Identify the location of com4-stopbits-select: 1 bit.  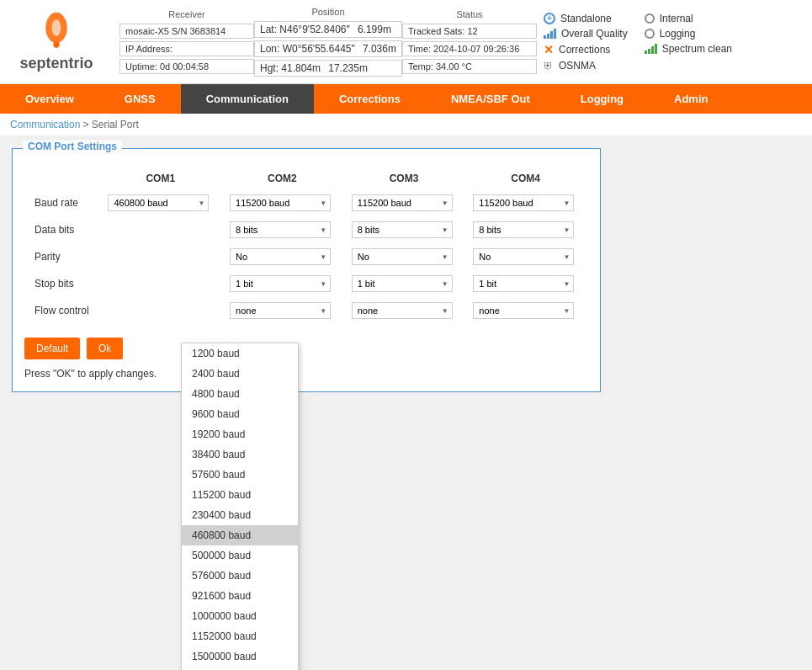
(523, 284).